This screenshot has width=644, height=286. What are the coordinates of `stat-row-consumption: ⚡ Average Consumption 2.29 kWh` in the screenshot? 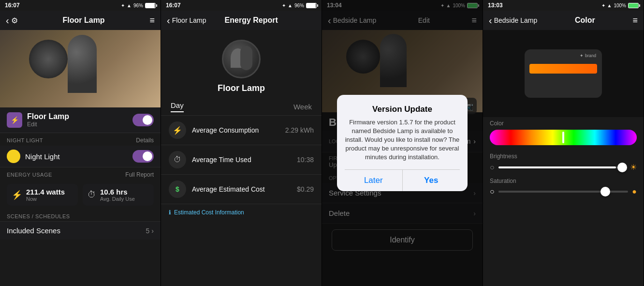 It's located at (241, 131).